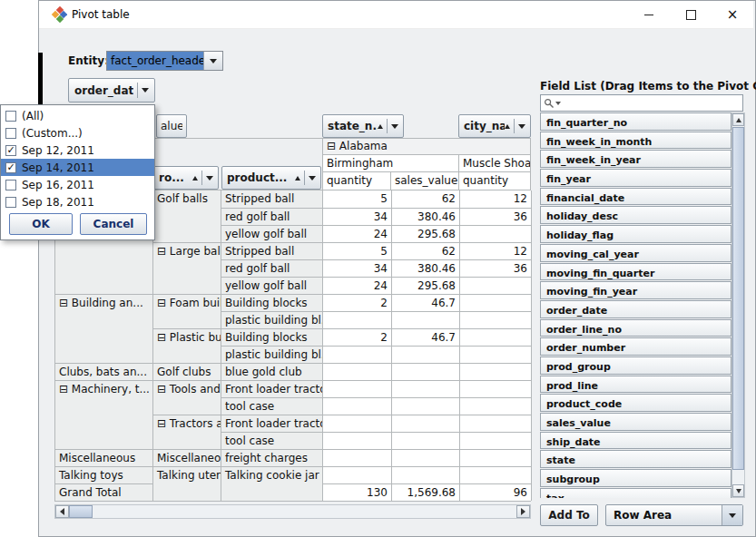  I want to click on state-field-button: state_n..., so click(363, 126).